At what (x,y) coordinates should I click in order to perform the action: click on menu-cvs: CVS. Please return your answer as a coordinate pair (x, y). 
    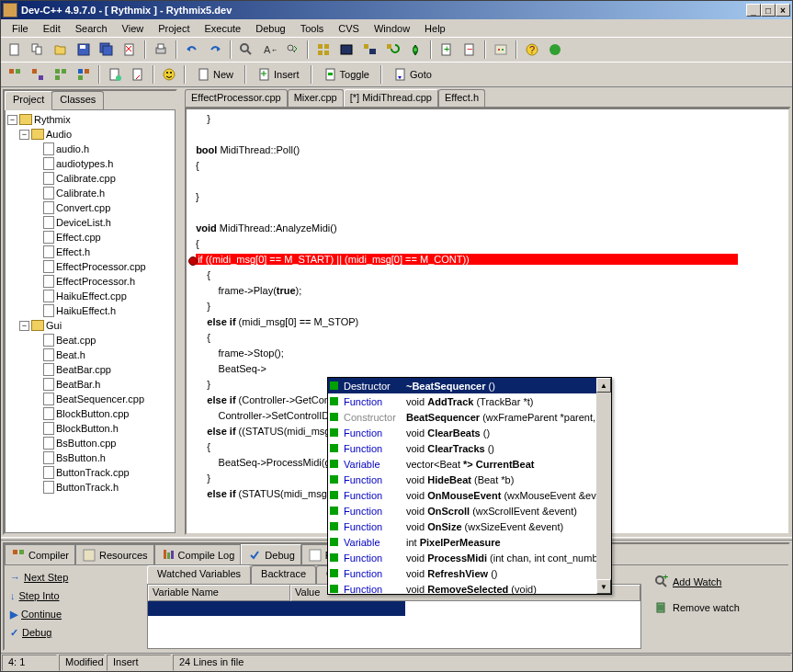
    Looking at the image, I should click on (349, 28).